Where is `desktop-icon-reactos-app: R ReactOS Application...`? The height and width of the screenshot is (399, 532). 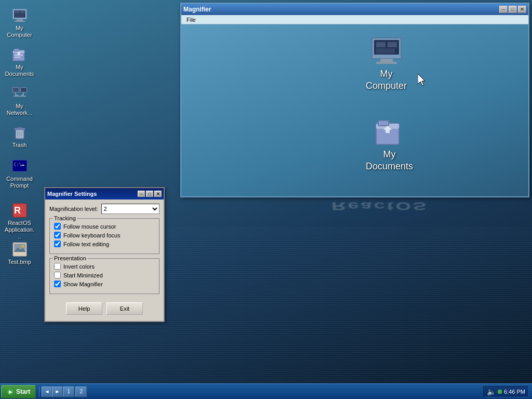
desktop-icon-reactos-app: R ReactOS Application... is located at coordinates (20, 221).